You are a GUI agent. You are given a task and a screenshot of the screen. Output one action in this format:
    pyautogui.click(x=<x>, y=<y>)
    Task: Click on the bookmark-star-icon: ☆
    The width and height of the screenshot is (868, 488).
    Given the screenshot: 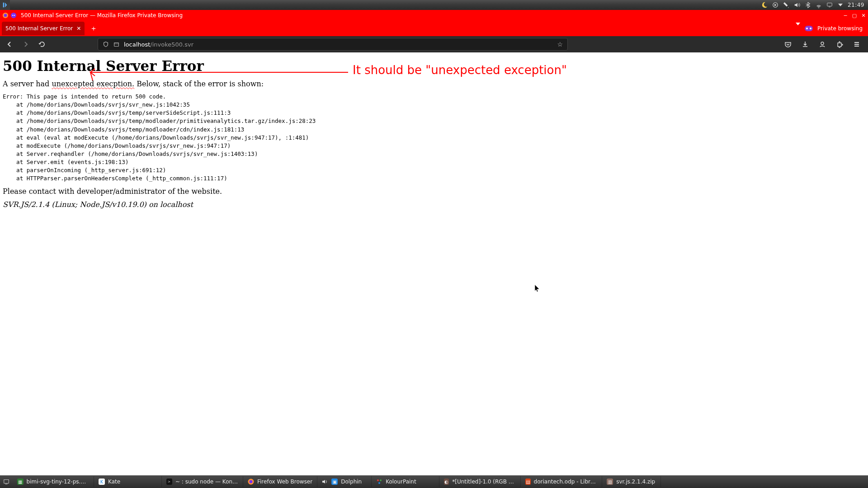 What is the action you would take?
    pyautogui.click(x=560, y=44)
    